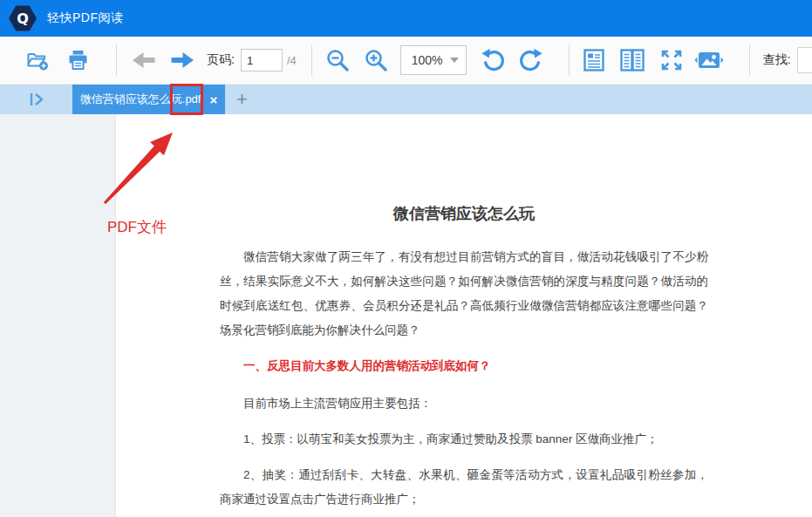 This screenshot has width=812, height=517. Describe the element at coordinates (38, 60) in the screenshot. I see `open-file-button` at that location.